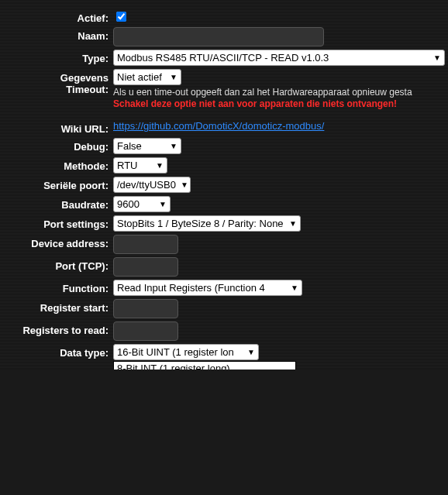 The width and height of the screenshot is (448, 495). I want to click on debug-select-value: False, so click(129, 146).